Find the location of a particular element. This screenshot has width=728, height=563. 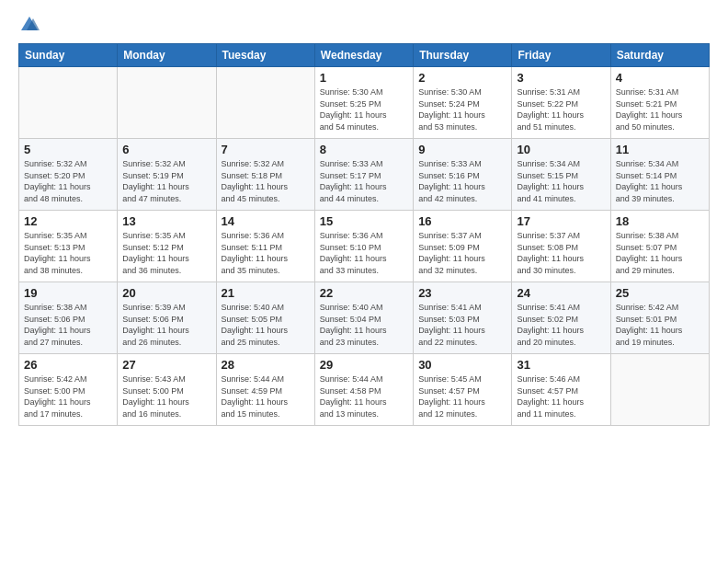

calendar-cell: 11Sunrise: 5:34 AM Sunset: 5:14 PM Dayli… is located at coordinates (660, 175).